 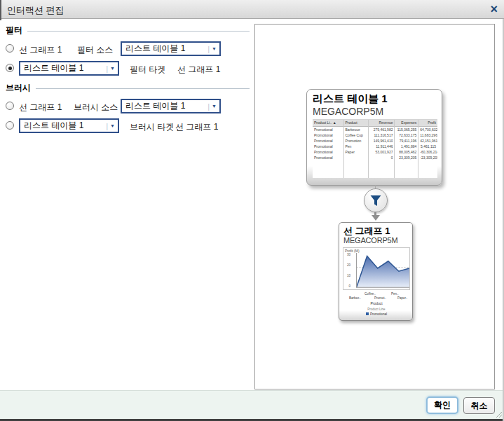 I want to click on x-tick-label: Barbec.., so click(x=355, y=298).